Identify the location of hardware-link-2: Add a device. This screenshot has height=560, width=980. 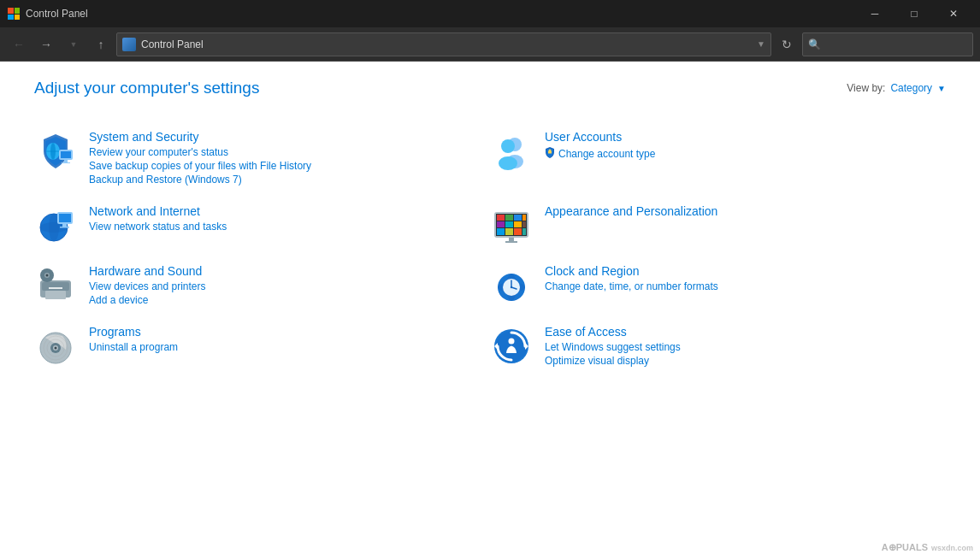
(289, 300).